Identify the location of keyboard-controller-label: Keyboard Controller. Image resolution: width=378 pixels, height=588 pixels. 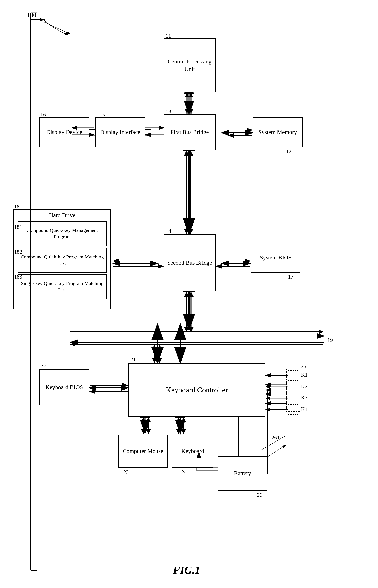
(197, 390).